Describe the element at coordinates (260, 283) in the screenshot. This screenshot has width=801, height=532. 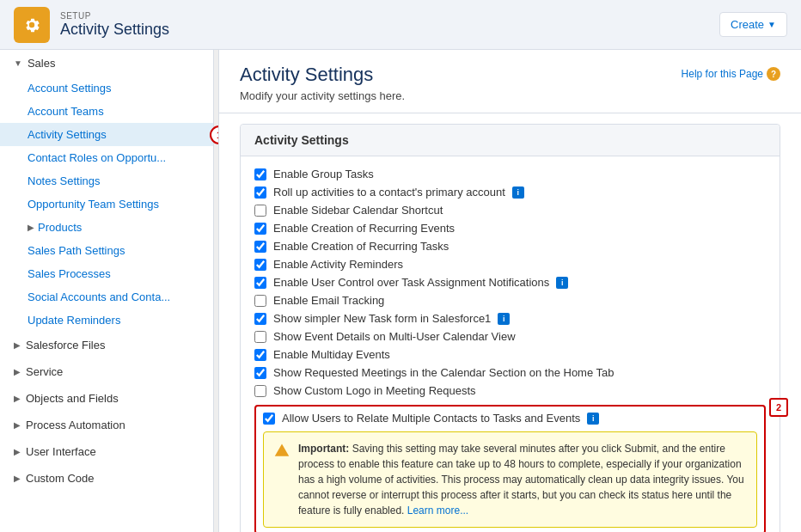
I see `user-control-task-checkbox` at that location.